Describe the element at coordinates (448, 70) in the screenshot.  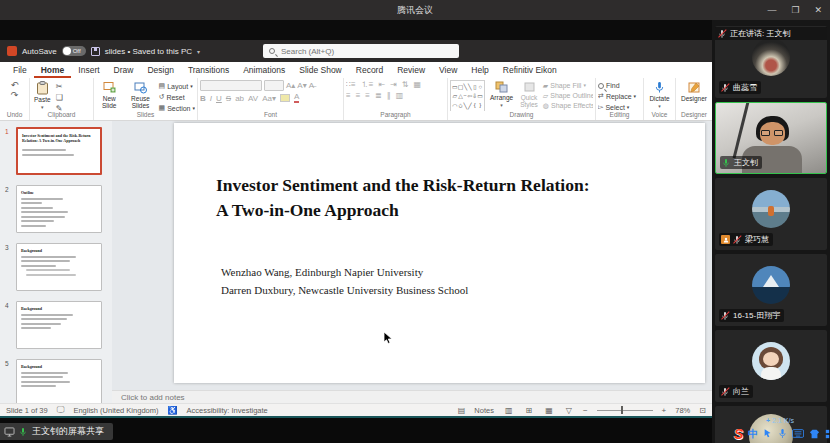
I see `tab-view: View` at that location.